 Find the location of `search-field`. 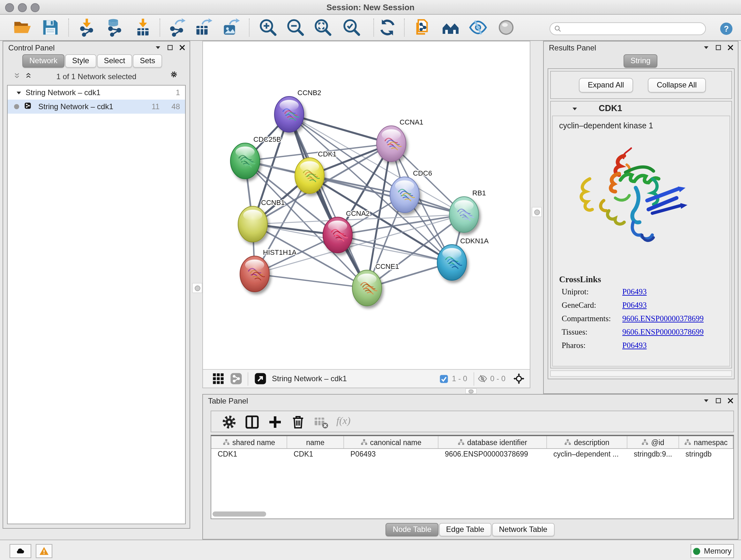

search-field is located at coordinates (628, 29).